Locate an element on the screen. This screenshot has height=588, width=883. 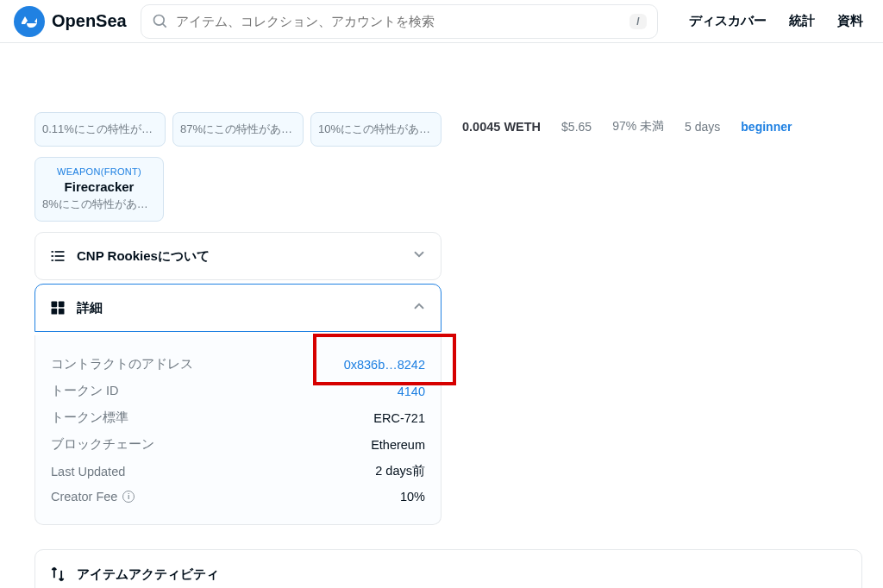
chevron-up-icon is located at coordinates (419, 308).